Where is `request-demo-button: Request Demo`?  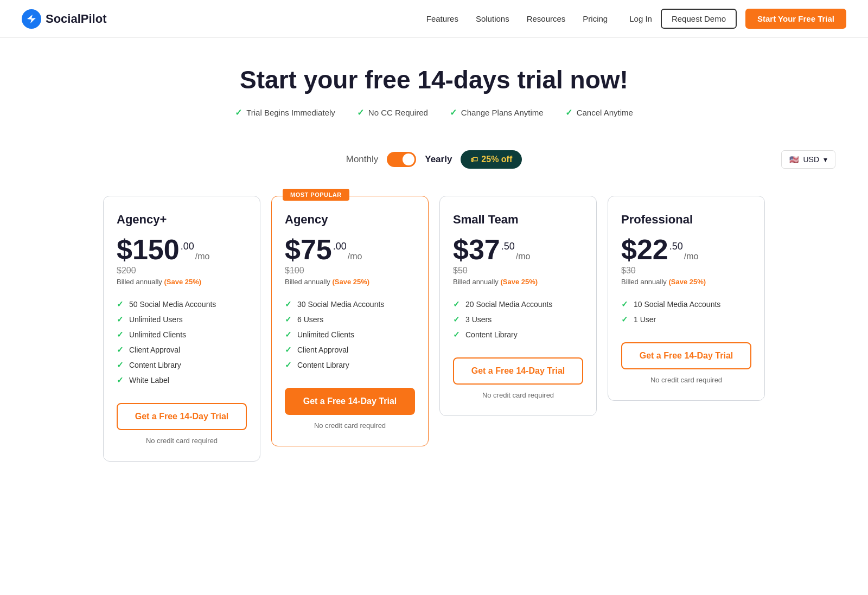 request-demo-button: Request Demo is located at coordinates (699, 18).